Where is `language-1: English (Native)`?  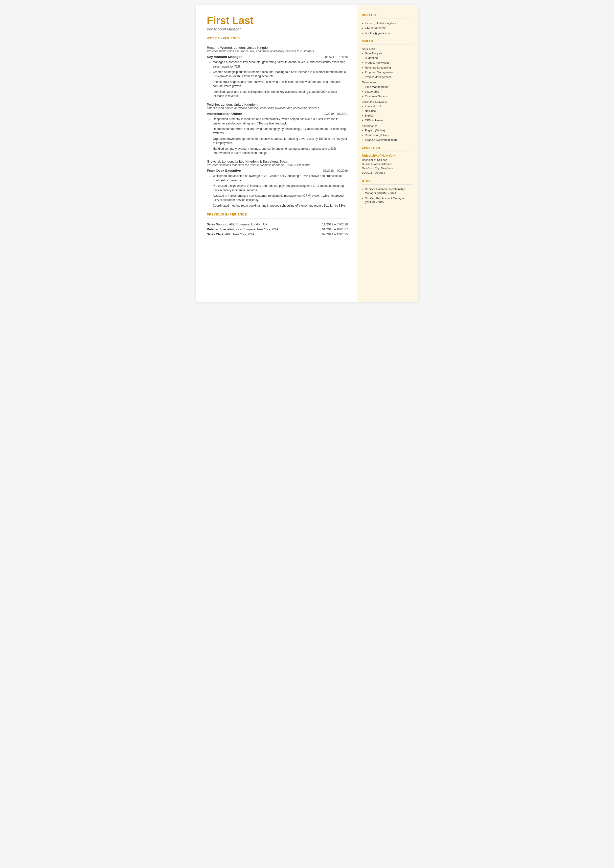 language-1: English (Native) is located at coordinates (388, 130).